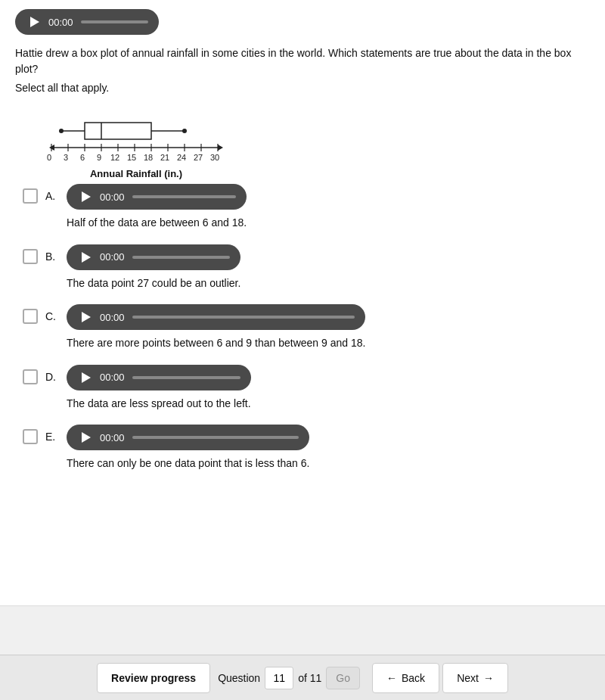 The image size is (605, 700). Describe the element at coordinates (475, 678) in the screenshot. I see `next-button: Next →` at that location.